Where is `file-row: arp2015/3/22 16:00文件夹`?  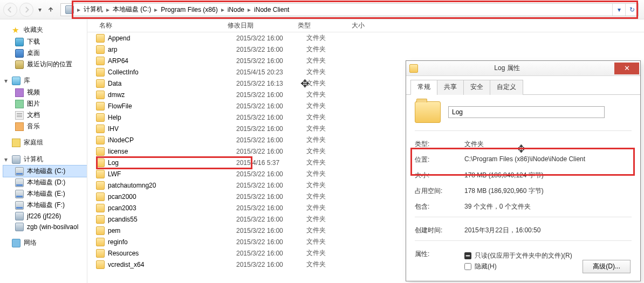
file-row: arp2015/3/22 16:00文件夹 is located at coordinates (366, 50).